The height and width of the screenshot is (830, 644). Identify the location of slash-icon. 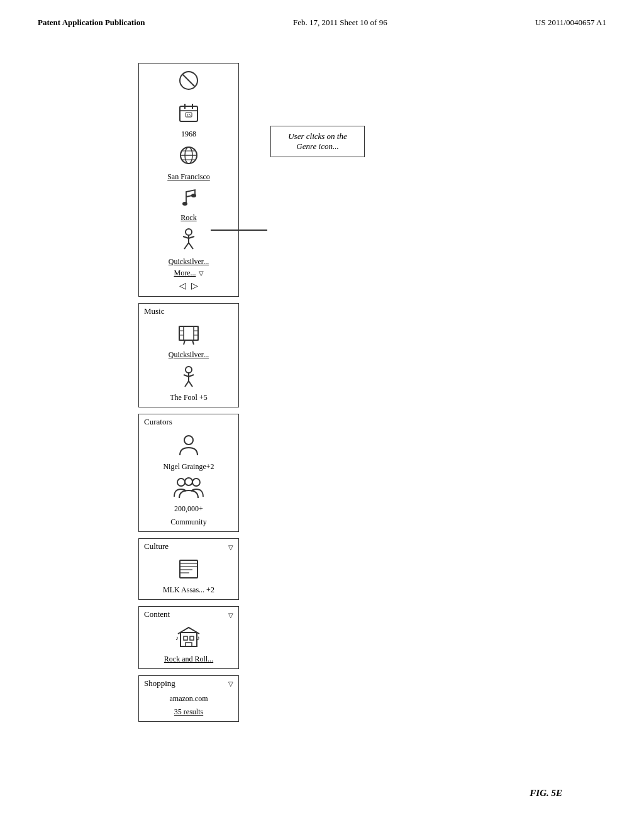
(189, 82).